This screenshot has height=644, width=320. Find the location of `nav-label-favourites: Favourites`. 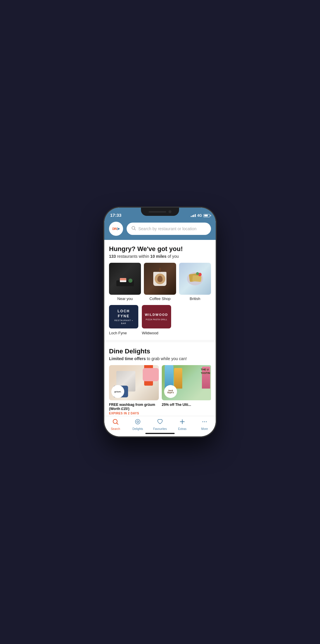

nav-label-favourites: Favourites is located at coordinates (160, 429).